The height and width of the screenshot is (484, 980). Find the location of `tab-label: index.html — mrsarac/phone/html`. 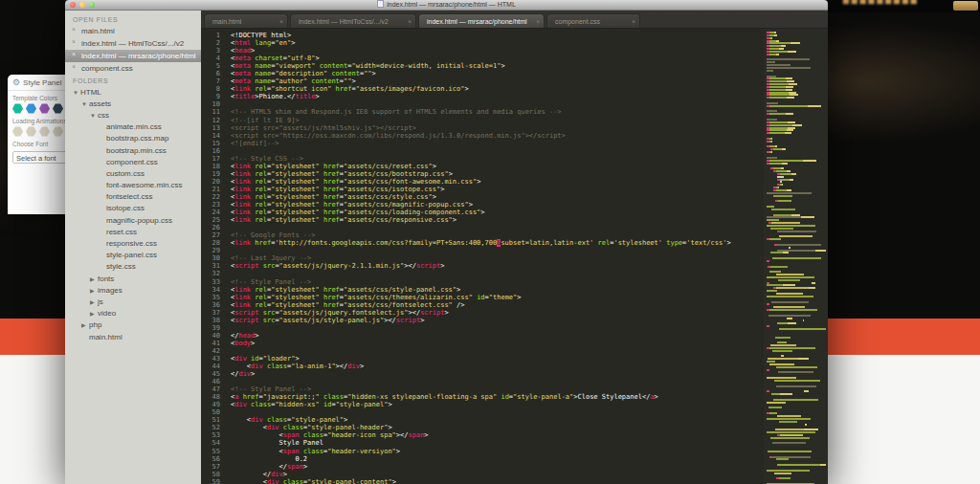

tab-label: index.html — mrsarac/phone/html is located at coordinates (477, 21).